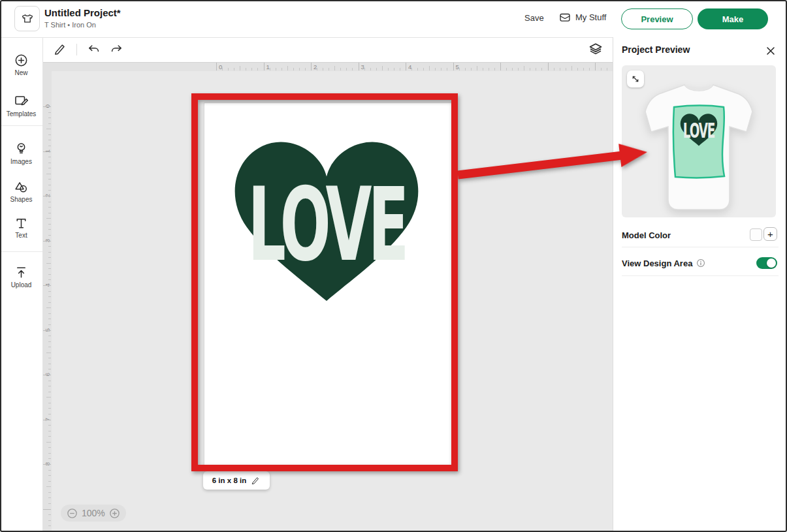  What do you see at coordinates (393, 19) in the screenshot?
I see `header: Untitled Project* T Shirt • Iron On Save…` at bounding box center [393, 19].